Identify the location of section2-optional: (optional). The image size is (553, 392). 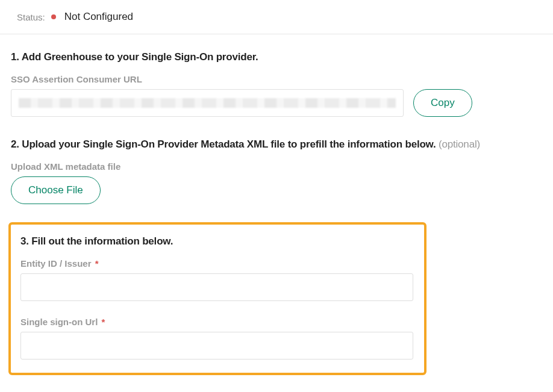
(459, 145).